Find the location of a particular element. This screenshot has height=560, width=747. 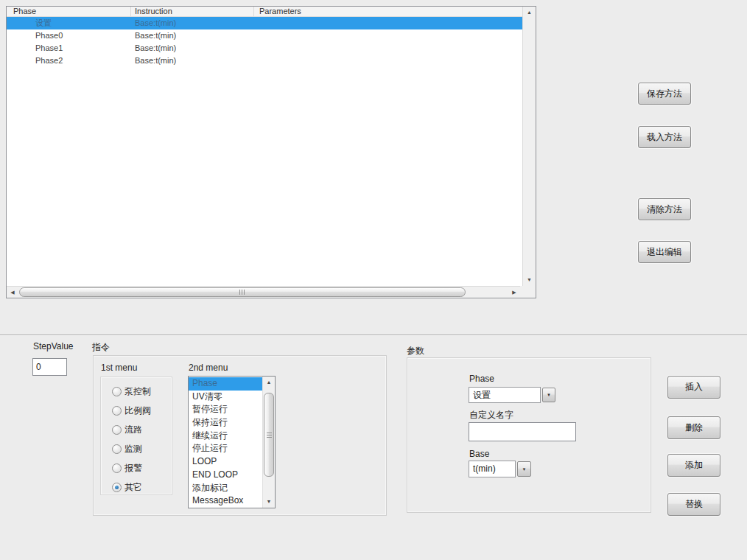

scroll-right-icon: ▶ is located at coordinates (514, 293).